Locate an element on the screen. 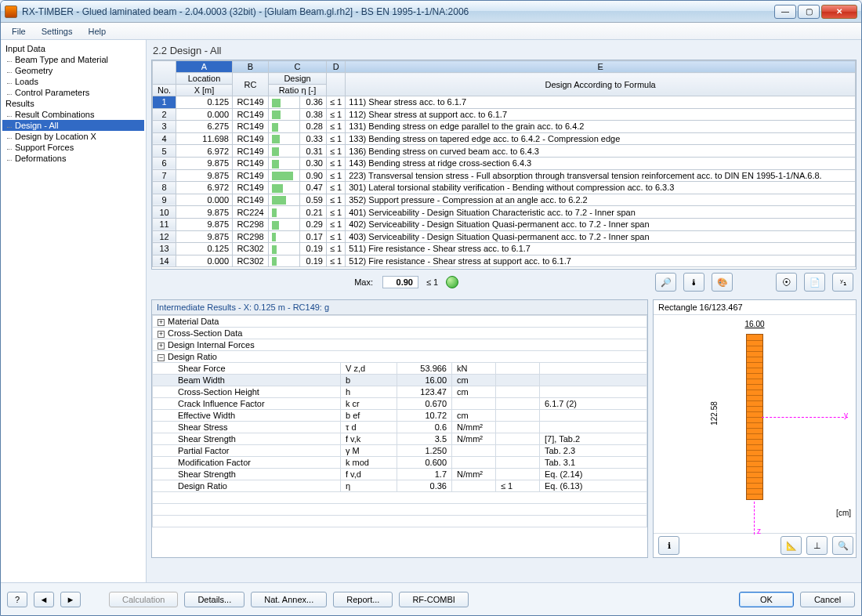 The width and height of the screenshot is (862, 616). navigation-tree: Input Data Beam Type and Material Geomet… is located at coordinates (74, 311).